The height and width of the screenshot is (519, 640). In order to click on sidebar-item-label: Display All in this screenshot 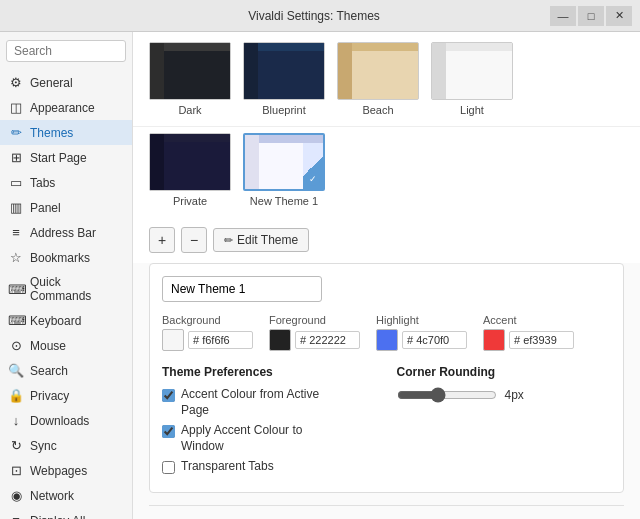, I will do `click(58, 517)`.